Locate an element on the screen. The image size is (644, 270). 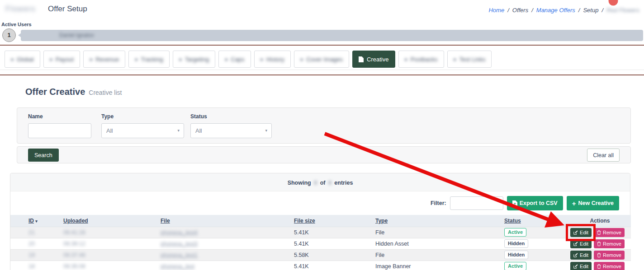
cell-id: 21 is located at coordinates (32, 233).